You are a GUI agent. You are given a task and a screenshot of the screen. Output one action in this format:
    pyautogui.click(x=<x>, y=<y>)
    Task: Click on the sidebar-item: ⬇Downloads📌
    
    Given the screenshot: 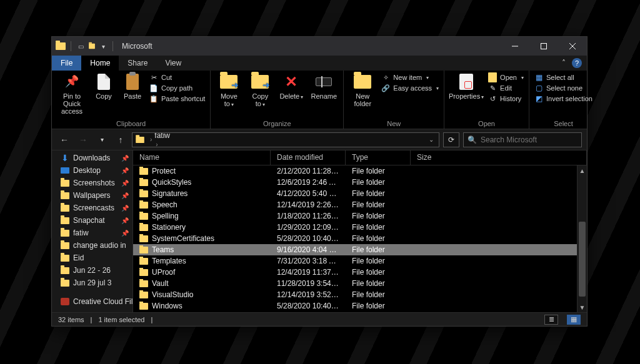 What is the action you would take?
    pyautogui.click(x=92, y=158)
    